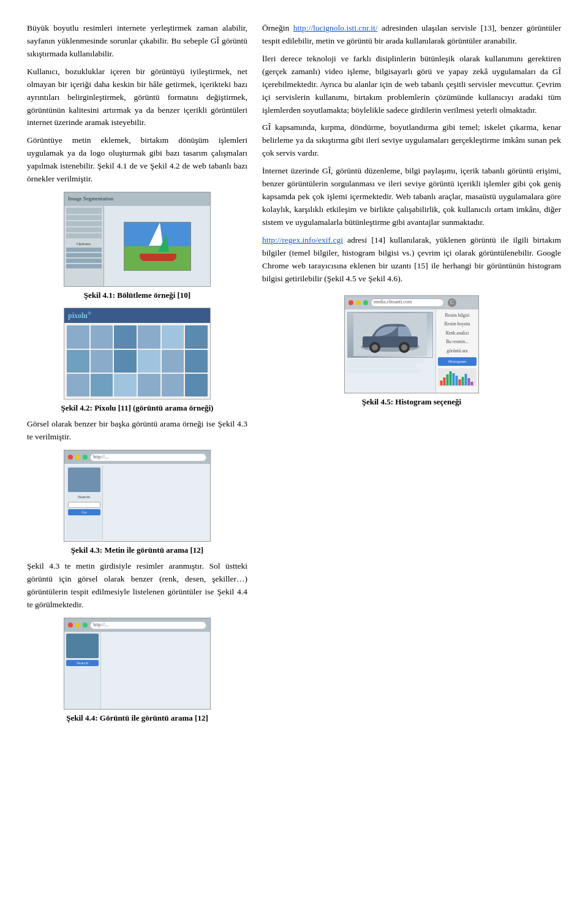 The width and height of the screenshot is (588, 902). Describe the element at coordinates (137, 671) in the screenshot. I see `figure-4: http://... Search` at that location.